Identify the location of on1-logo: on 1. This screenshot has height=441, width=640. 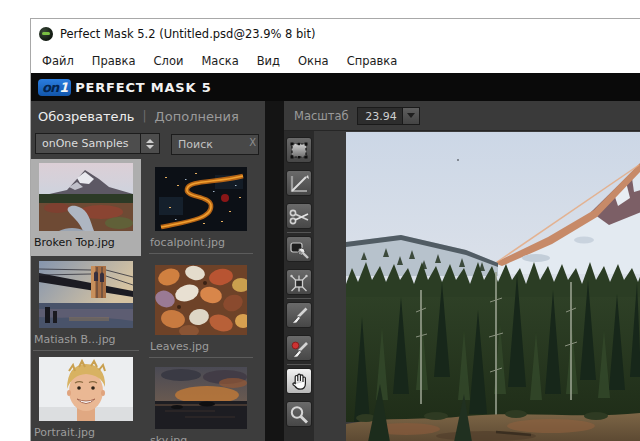
(54, 88).